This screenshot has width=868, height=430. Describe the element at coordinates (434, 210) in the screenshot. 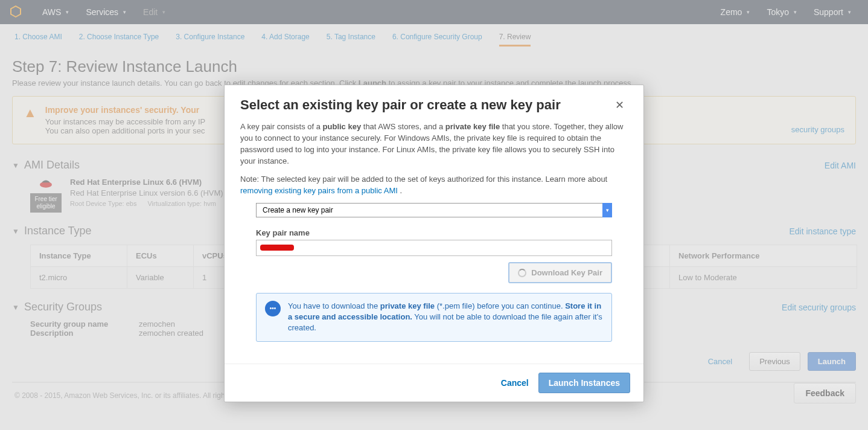

I see `key-pair-mode-select: Create a new key pair` at that location.